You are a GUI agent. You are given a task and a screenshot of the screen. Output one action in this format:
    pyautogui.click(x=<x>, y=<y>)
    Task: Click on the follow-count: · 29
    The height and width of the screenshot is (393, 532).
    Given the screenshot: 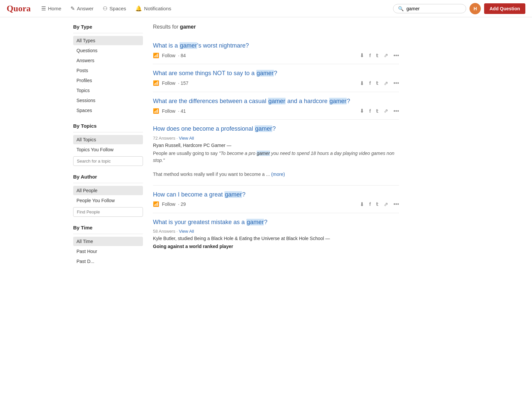 What is the action you would take?
    pyautogui.click(x=182, y=204)
    